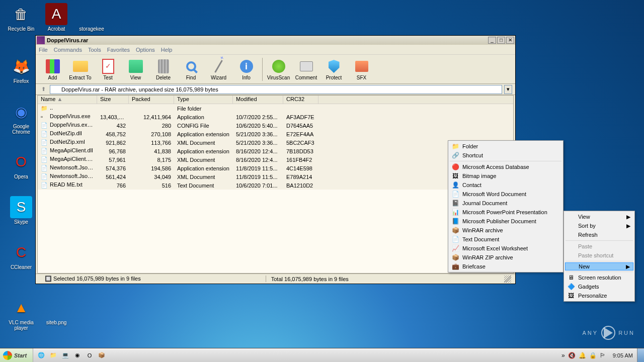 Image resolution: width=644 pixels, height=362 pixels. I want to click on toolbar-extract-to: Extract To, so click(80, 69).